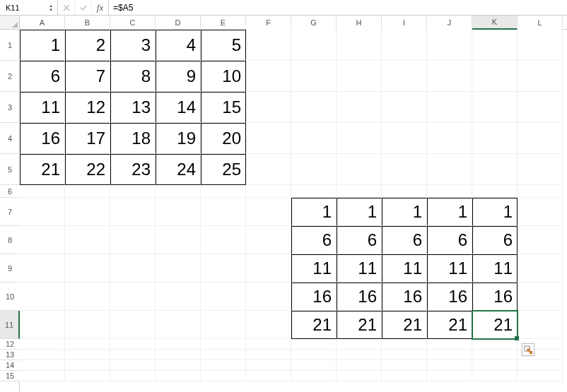  Describe the element at coordinates (540, 268) in the screenshot. I see `cell-L9` at that location.